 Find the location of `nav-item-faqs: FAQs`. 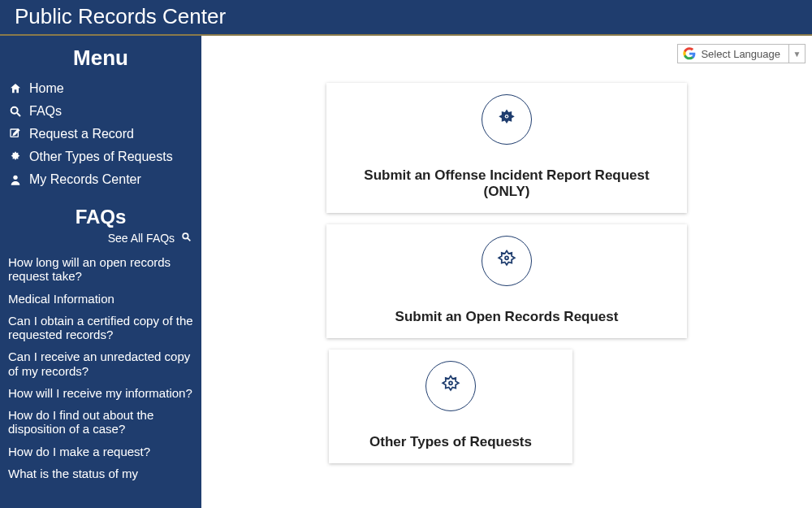

nav-item-faqs: FAQs is located at coordinates (101, 111).